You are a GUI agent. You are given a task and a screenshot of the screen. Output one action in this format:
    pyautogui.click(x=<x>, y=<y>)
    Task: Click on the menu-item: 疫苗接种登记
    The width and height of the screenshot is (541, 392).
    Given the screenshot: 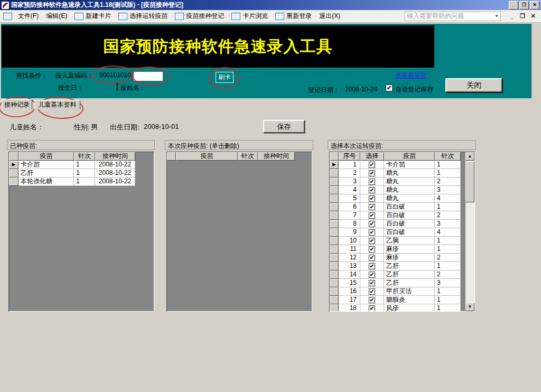 What is the action you would take?
    pyautogui.click(x=200, y=16)
    